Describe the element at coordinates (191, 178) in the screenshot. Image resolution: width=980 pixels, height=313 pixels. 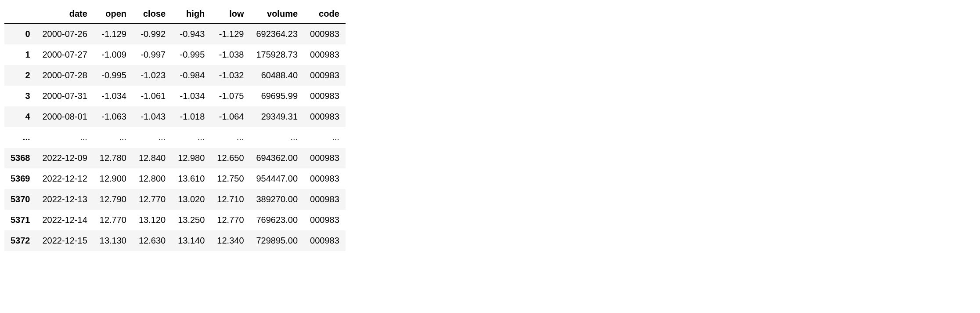
I see `cell-high: 13.610` at that location.